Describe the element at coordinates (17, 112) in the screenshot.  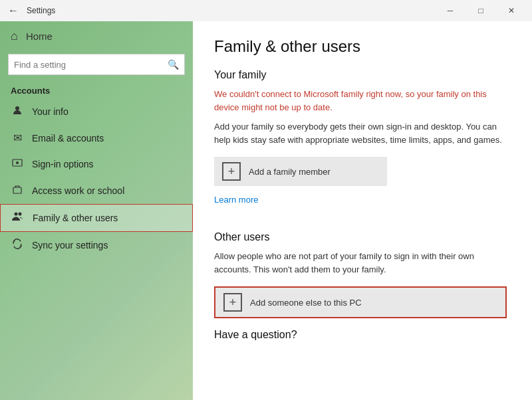
I see `your-info-icon` at that location.